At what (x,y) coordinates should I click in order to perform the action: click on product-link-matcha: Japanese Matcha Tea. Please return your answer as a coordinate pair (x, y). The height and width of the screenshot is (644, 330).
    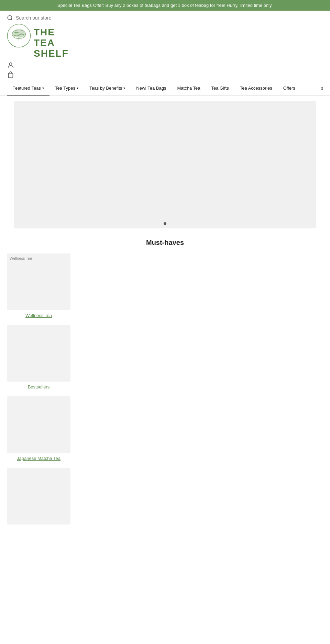
    Looking at the image, I should click on (38, 458).